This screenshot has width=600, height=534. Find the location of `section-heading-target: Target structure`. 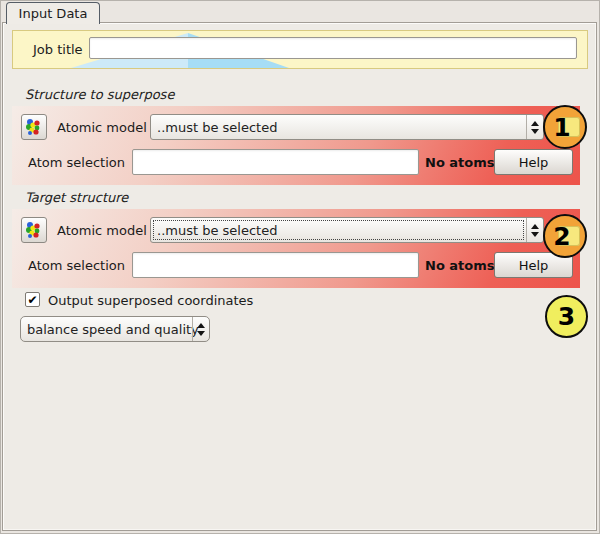

section-heading-target: Target structure is located at coordinates (76, 198).